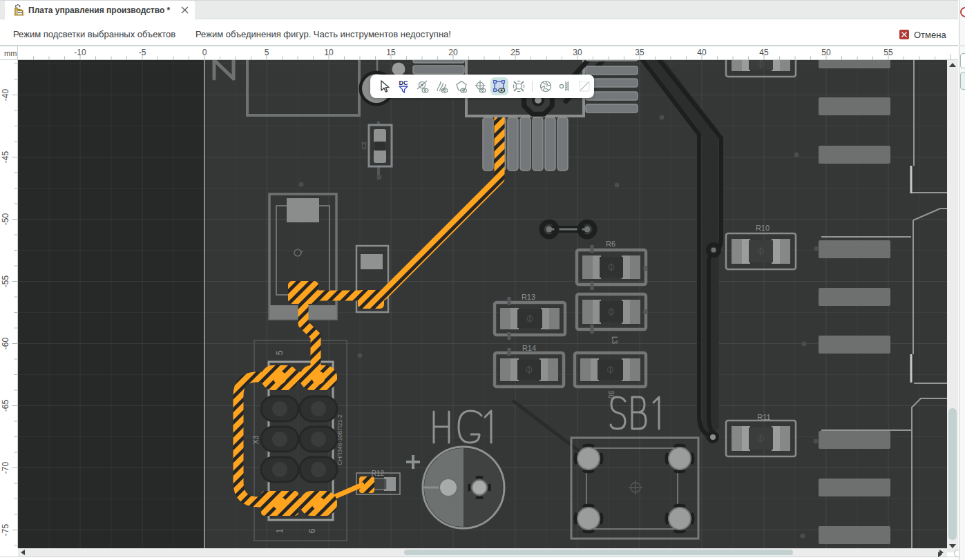 This screenshot has width=965, height=560. I want to click on svg-text: -10, so click(80, 52).